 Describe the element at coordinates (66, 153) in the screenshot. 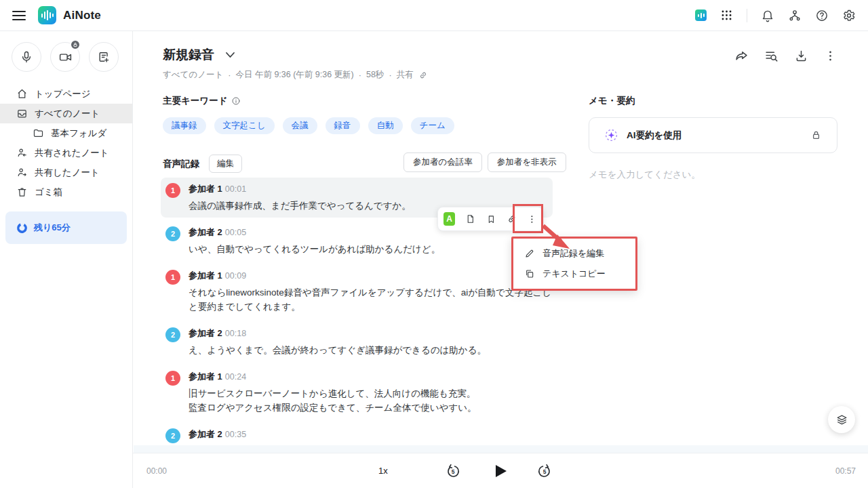

I see `sidebar-item-shared-with-me: 共有されたノート` at that location.